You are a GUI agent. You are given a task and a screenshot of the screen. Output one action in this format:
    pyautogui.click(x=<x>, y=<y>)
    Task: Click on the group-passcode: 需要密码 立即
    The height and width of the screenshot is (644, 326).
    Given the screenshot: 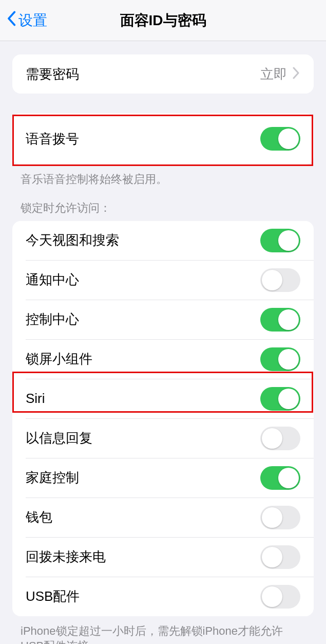 What is the action you would take?
    pyautogui.click(x=163, y=74)
    